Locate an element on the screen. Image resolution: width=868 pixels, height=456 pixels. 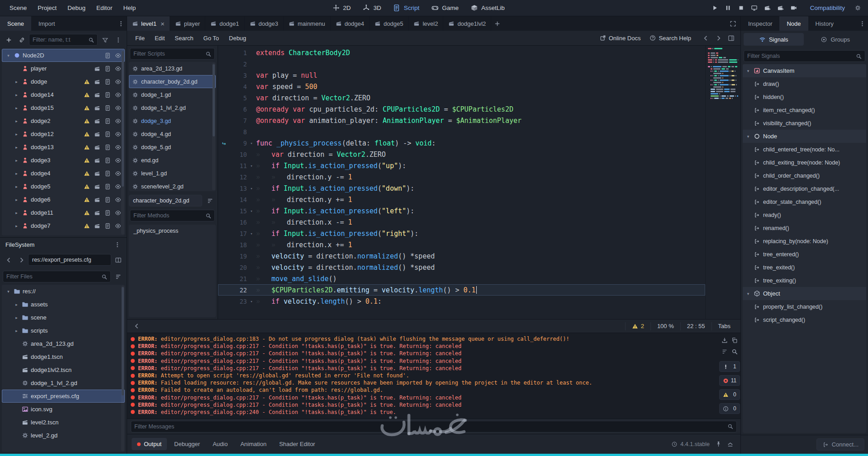
filter-scripts-input is located at coordinates (168, 54).